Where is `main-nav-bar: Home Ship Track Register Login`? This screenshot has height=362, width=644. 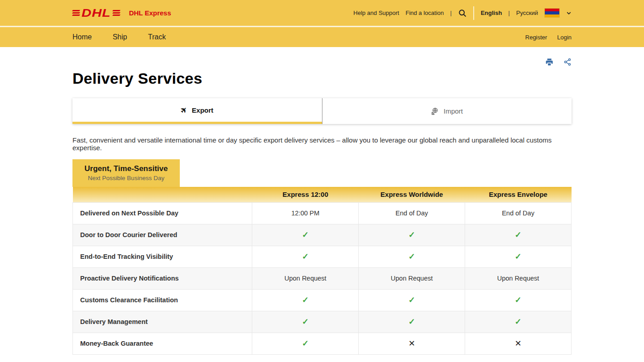
main-nav-bar: Home Ship Track Register Login is located at coordinates (322, 37).